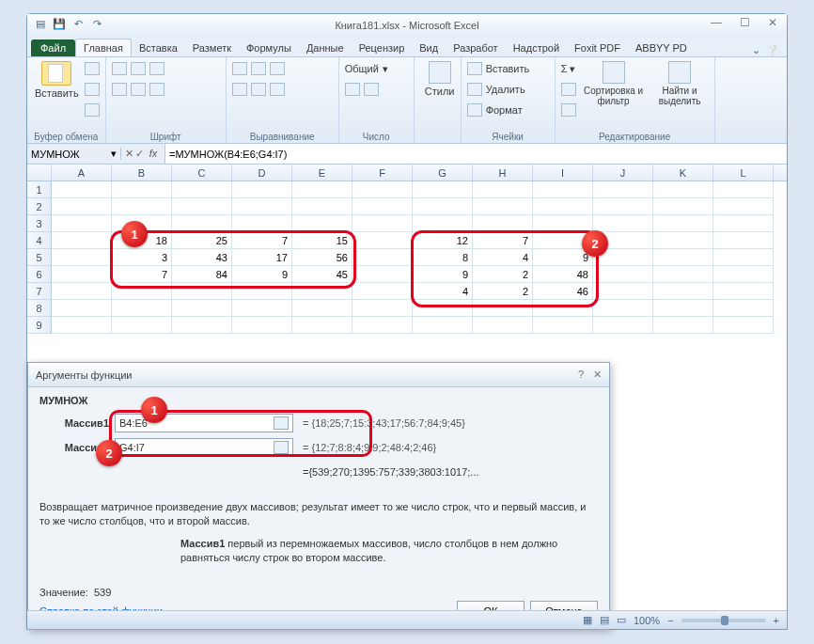  What do you see at coordinates (258, 69) in the screenshot?
I see `align-mid-icon` at bounding box center [258, 69].